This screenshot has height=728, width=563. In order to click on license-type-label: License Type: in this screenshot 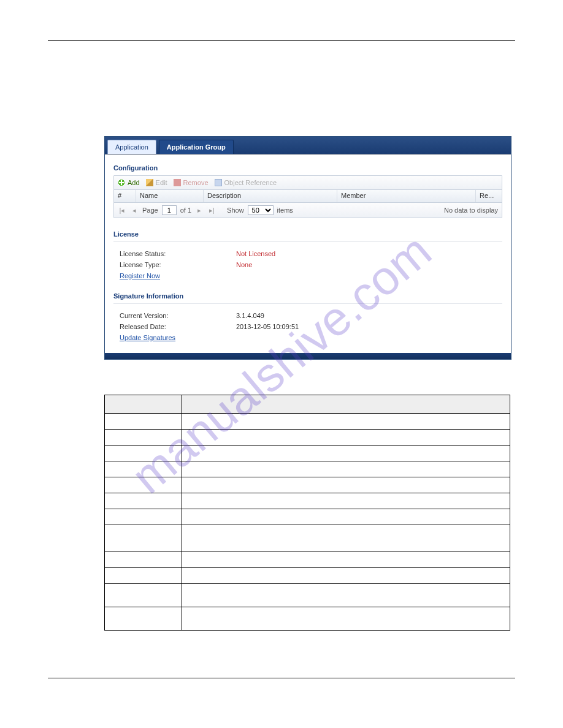, I will do `click(178, 265)`.